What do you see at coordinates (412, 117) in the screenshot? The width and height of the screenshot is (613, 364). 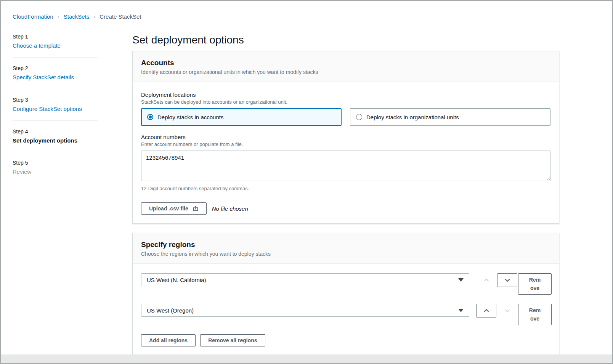 I see `radio-tile-label: Deploy stacks in organizational units` at bounding box center [412, 117].